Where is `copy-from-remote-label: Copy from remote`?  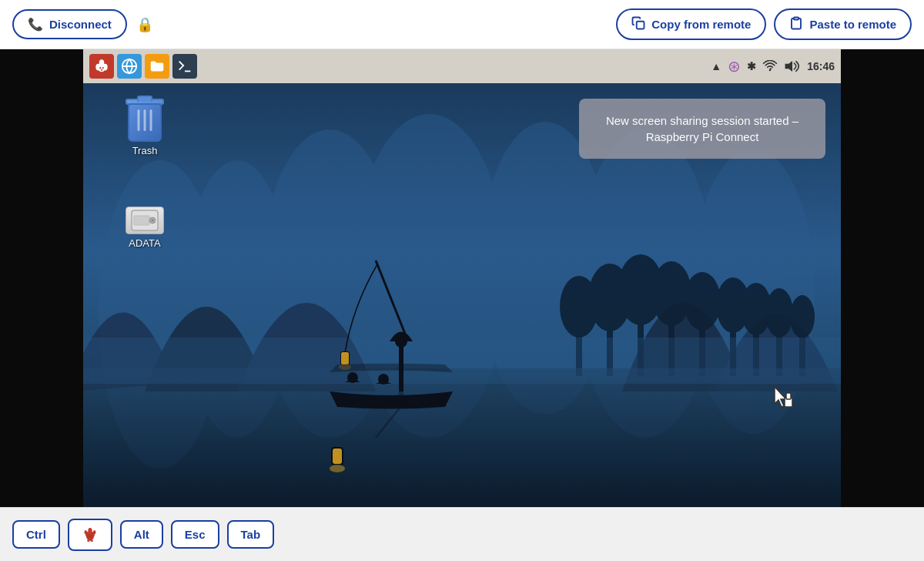
copy-from-remote-label: Copy from remote is located at coordinates (701, 25).